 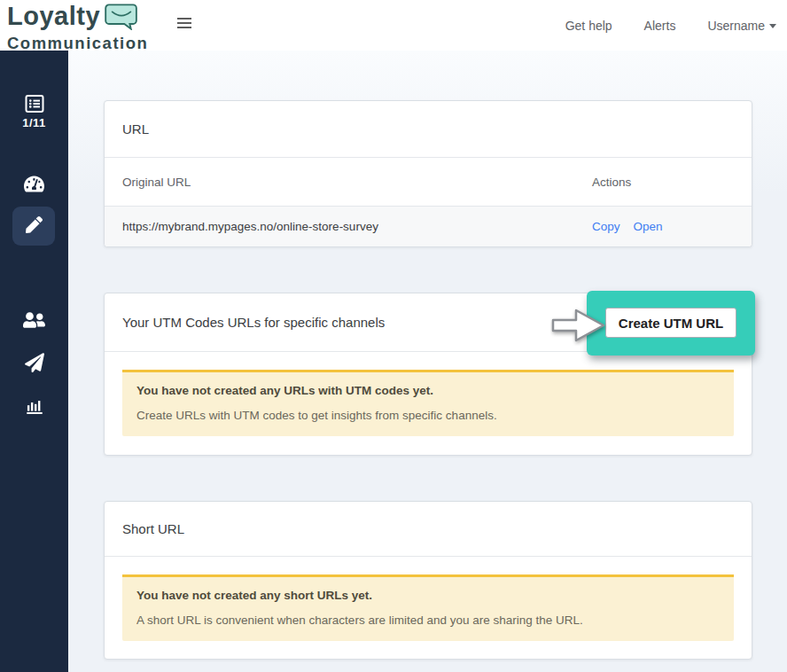 What do you see at coordinates (742, 26) in the screenshot?
I see `username-menu: Username` at bounding box center [742, 26].